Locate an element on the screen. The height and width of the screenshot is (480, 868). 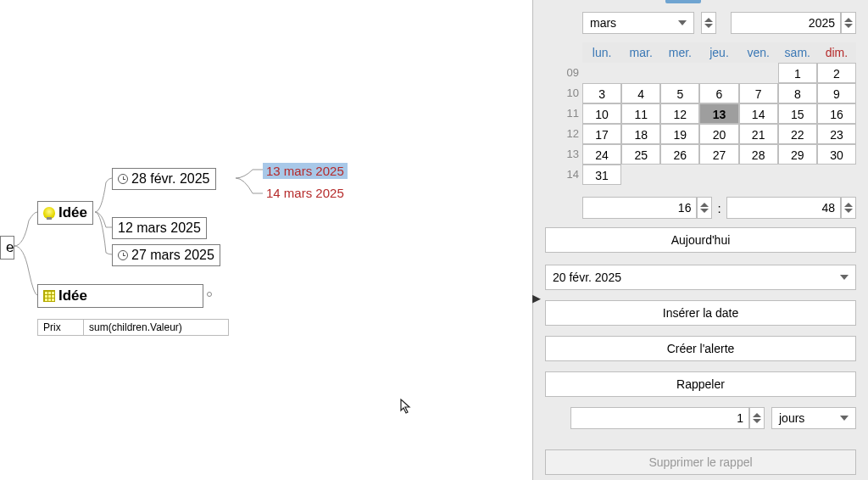
month-select: mars is located at coordinates (638, 23).